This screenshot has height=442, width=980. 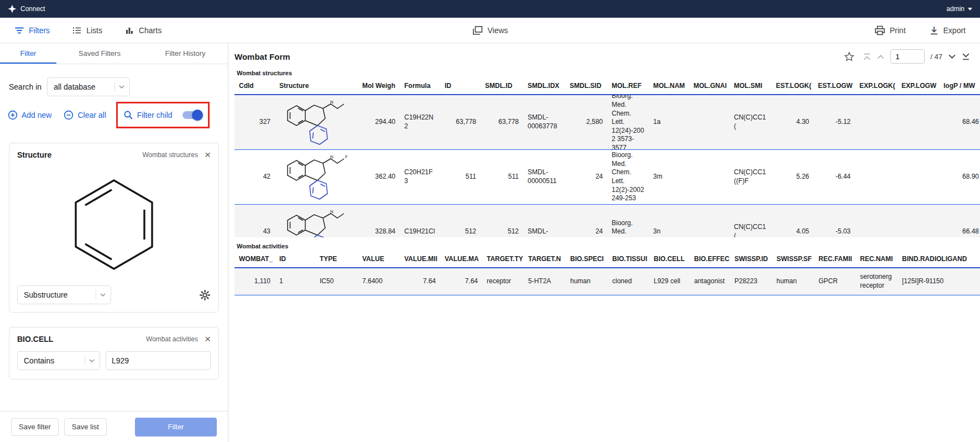 What do you see at coordinates (460, 221) in the screenshot?
I see `table-cell: 512` at bounding box center [460, 221].